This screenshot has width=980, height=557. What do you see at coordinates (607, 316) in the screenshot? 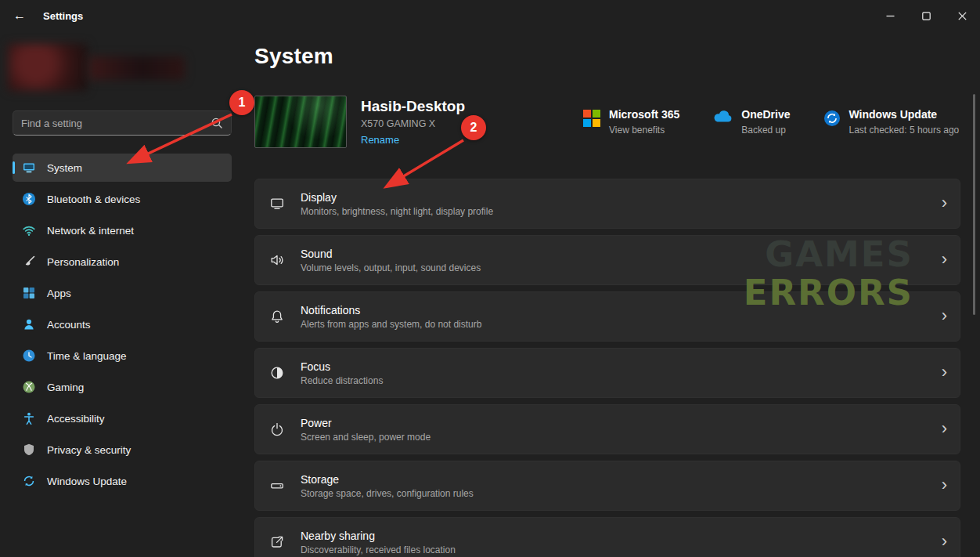
I see `notifications-card: Notifications Alerts from apps and syste…` at bounding box center [607, 316].